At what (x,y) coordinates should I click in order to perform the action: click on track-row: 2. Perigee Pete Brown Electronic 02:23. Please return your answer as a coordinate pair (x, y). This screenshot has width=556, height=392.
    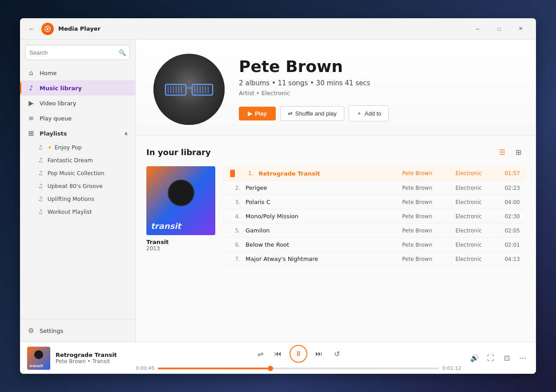
    Looking at the image, I should click on (374, 188).